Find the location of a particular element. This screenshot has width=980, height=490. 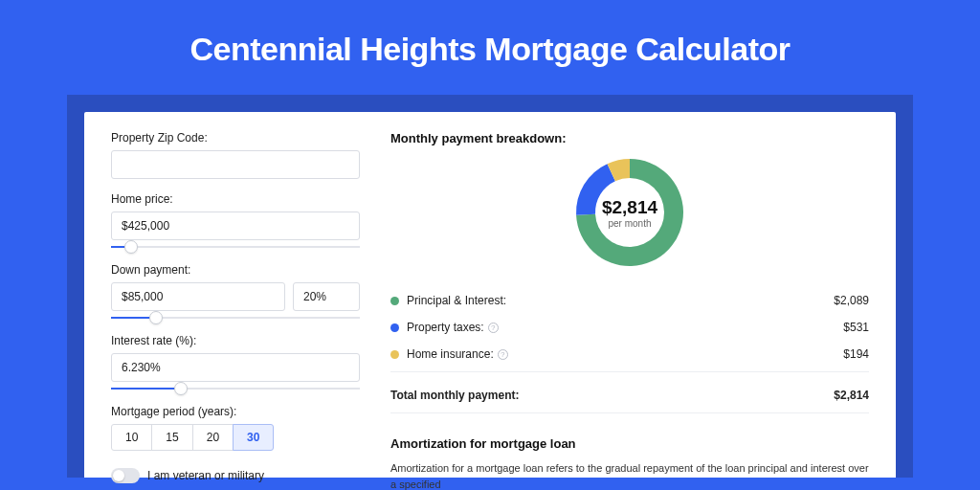

interest-input is located at coordinates (235, 368).